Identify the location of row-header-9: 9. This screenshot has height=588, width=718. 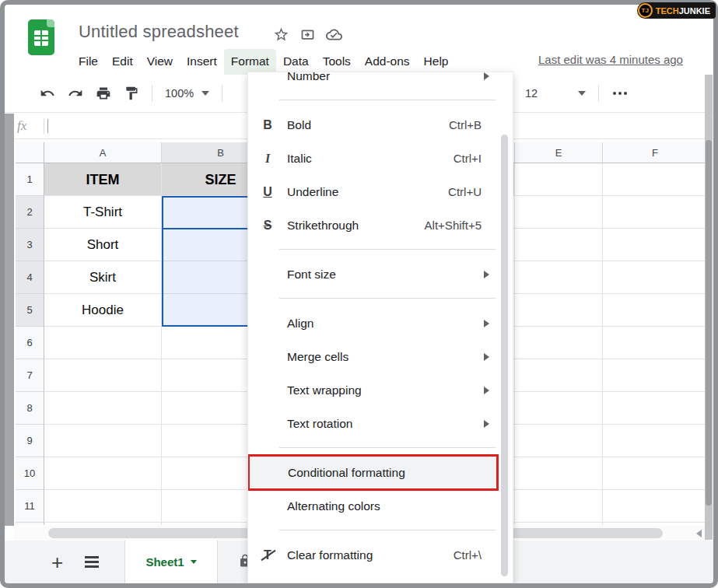
(30, 441).